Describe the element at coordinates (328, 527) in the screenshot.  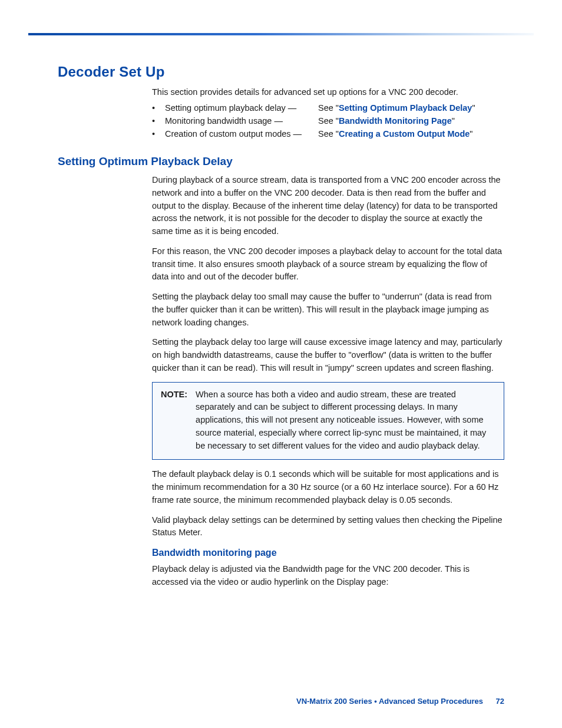
I see `paragraph: Valid playback delay settings can be det…` at that location.